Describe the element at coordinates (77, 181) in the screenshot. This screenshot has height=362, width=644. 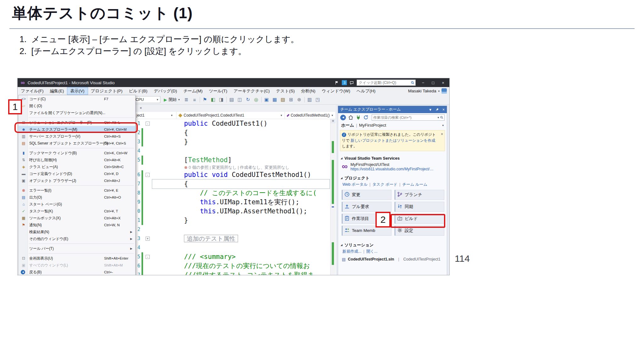
I see `view-menu-item: ▣オブジェクト ブラウザー(J)Ctrl+Alt+J` at that location.